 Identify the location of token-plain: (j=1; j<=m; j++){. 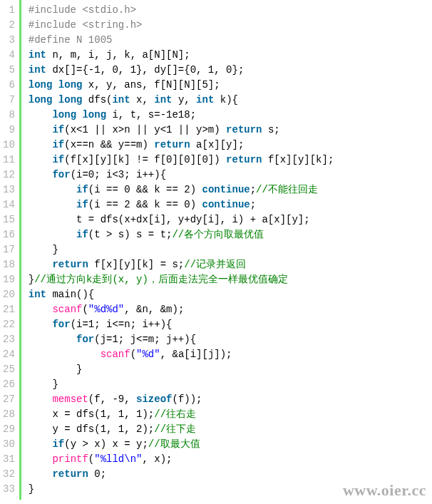
(145, 339).